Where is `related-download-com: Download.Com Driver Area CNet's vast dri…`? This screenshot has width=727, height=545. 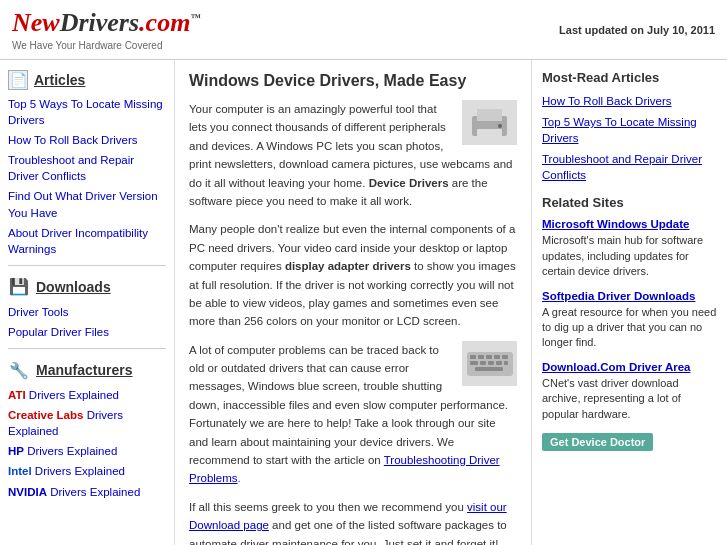 related-download-com: Download.Com Driver Area CNet's vast dri… is located at coordinates (630, 406).